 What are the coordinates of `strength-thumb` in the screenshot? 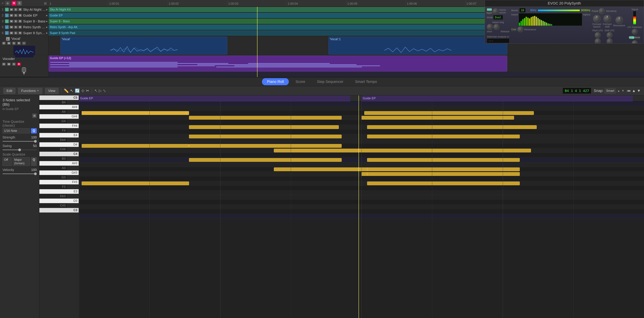 It's located at (36, 141).